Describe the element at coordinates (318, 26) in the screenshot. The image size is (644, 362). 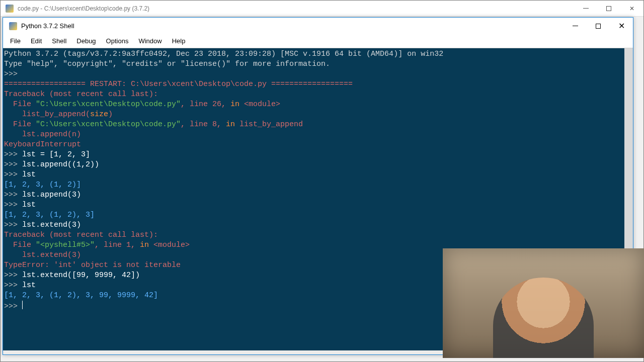
I see `shell-titlebar: Python 3.7.2 Shell ✕` at that location.